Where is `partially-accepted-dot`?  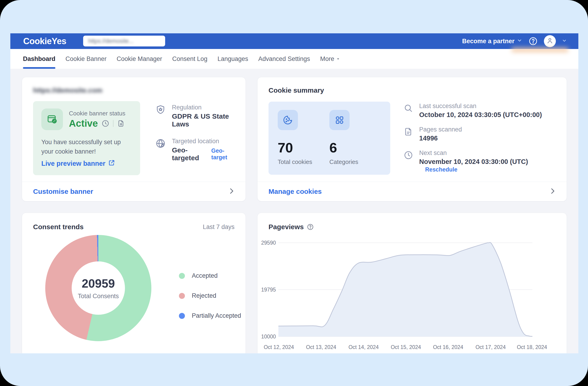
partially-accepted-dot is located at coordinates (182, 316).